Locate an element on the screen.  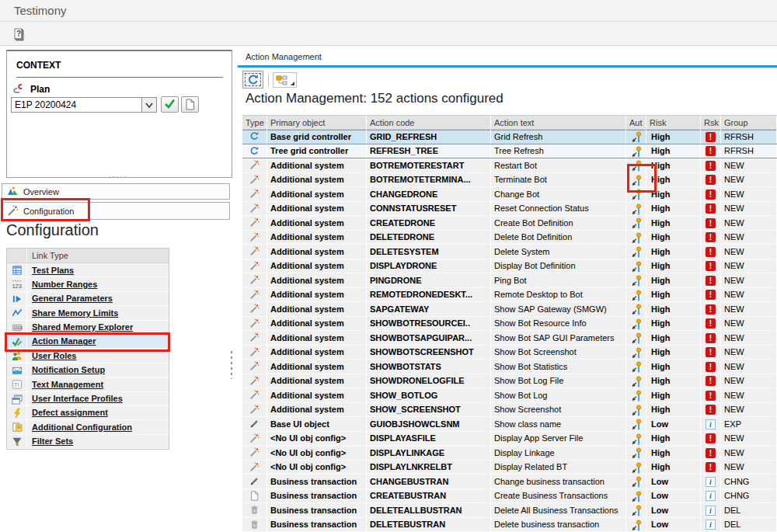
table-row-changedrone: Additional systemCHANGEDRONEChange BotHi… is located at coordinates (510, 194).